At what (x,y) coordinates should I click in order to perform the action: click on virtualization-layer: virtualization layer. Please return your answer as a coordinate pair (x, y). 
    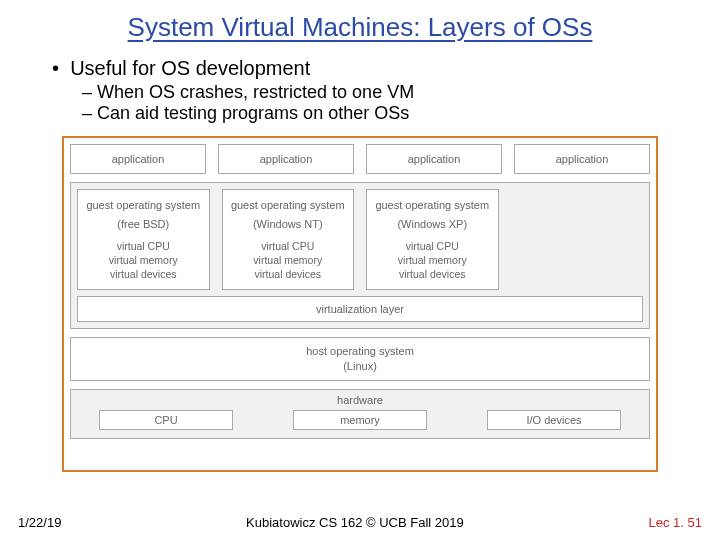
    Looking at the image, I should click on (360, 309).